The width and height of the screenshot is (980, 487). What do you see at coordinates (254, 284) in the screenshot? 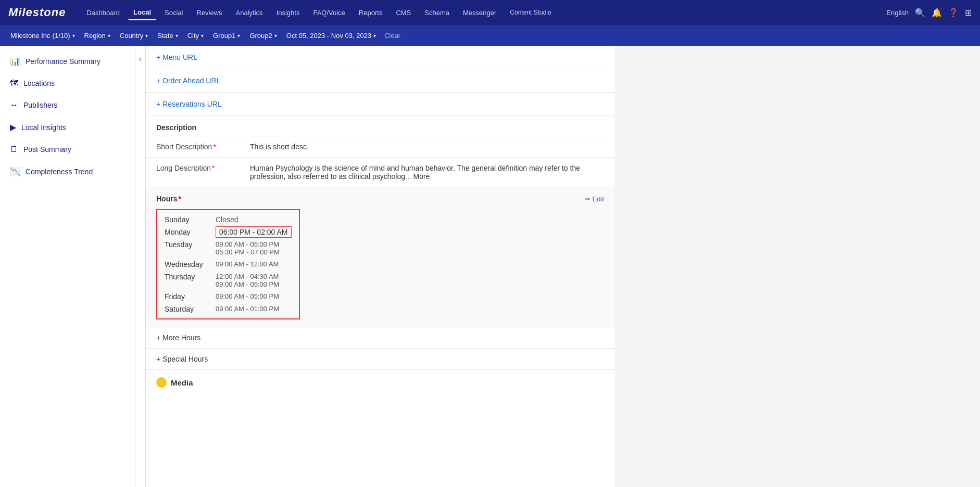
I see `time-thursday-2: 09:00 AM - 05:00 PM` at bounding box center [254, 284].